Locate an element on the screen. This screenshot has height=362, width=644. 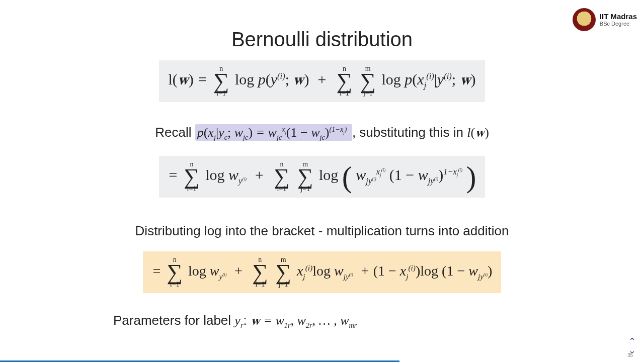
equation-2: = n∑i=1 log wy(i) + n∑i=1 m∑j=1 log ( wj… is located at coordinates (322, 177).